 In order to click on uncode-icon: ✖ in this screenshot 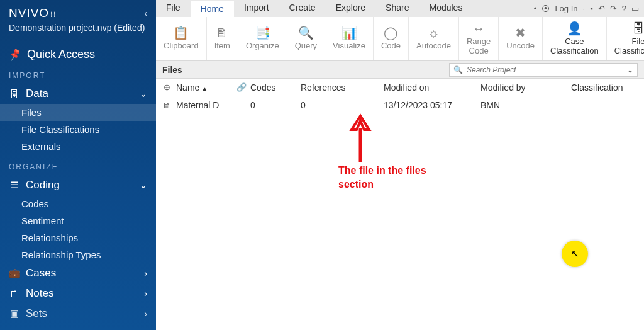, I will do `click(521, 33)`.